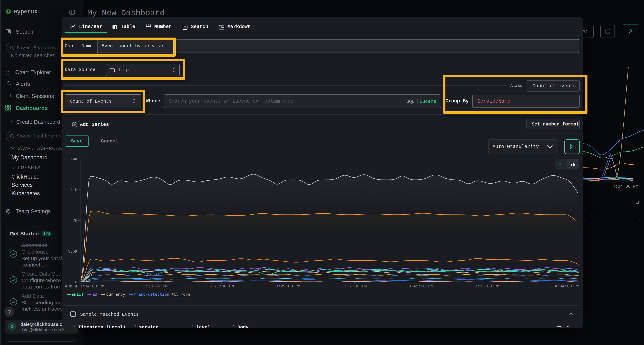  I want to click on svg-text: 7K, so click(75, 221).